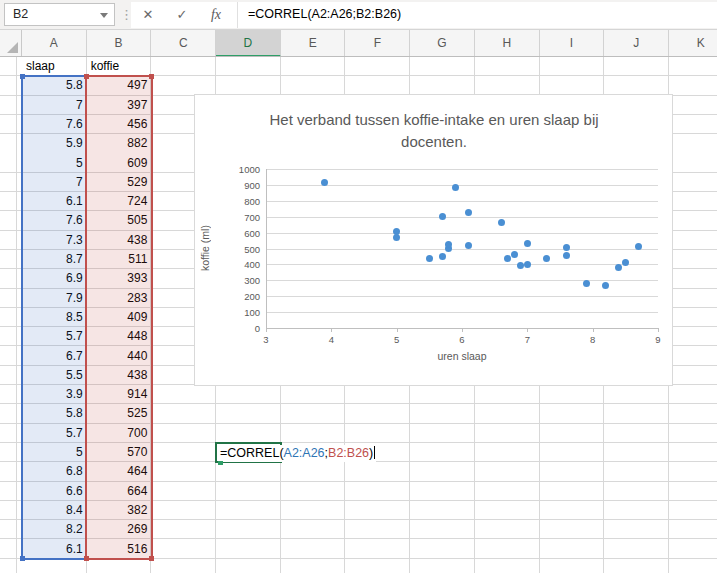 The image size is (717, 573). What do you see at coordinates (120, 66) in the screenshot?
I see `cell-B1: koffie` at bounding box center [120, 66].